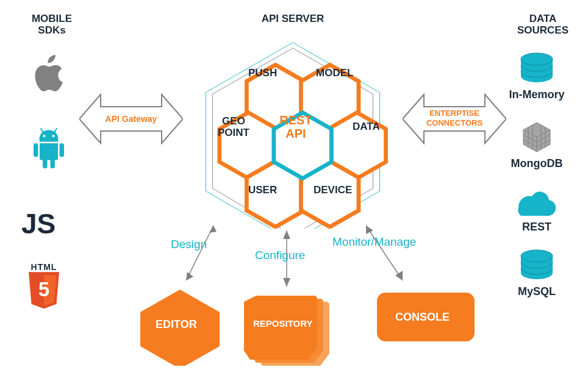 Image resolution: width=588 pixels, height=381 pixels. I want to click on rest-label: REST, so click(537, 227).